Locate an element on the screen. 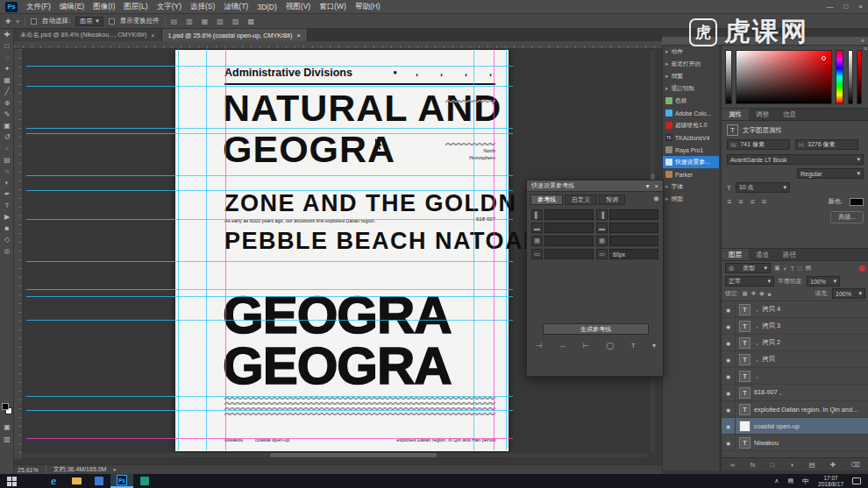 The height and width of the screenshot is (488, 868). layer-row: ◉TNiwakou is located at coordinates (794, 443).